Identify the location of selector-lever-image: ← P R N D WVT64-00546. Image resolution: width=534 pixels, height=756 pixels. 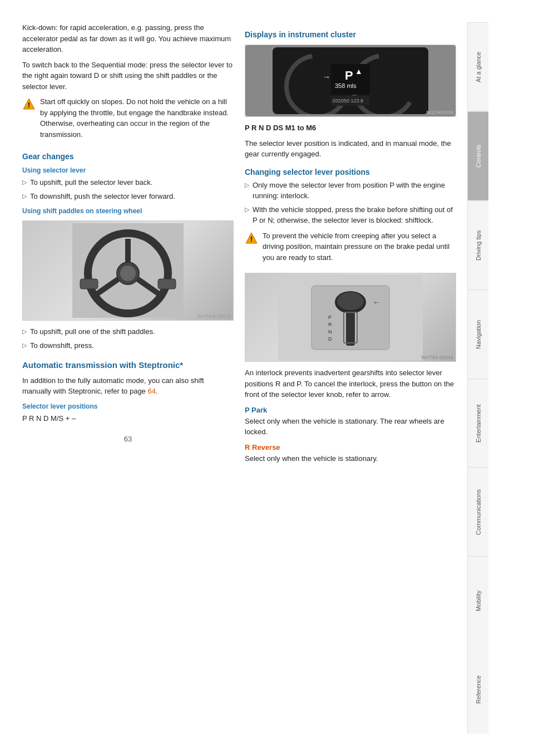
(350, 317).